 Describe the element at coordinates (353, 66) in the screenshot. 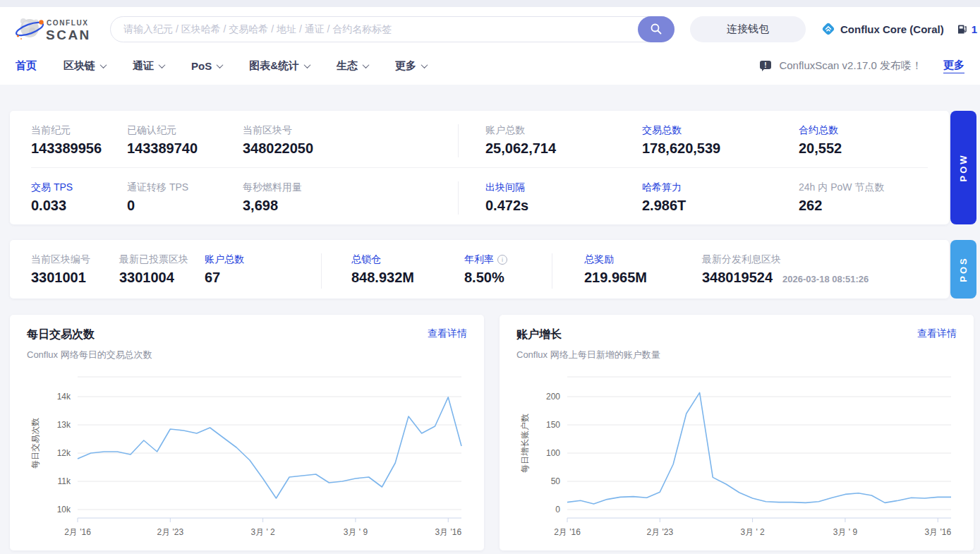

I see `nav-item-ecosystem: 生态` at that location.